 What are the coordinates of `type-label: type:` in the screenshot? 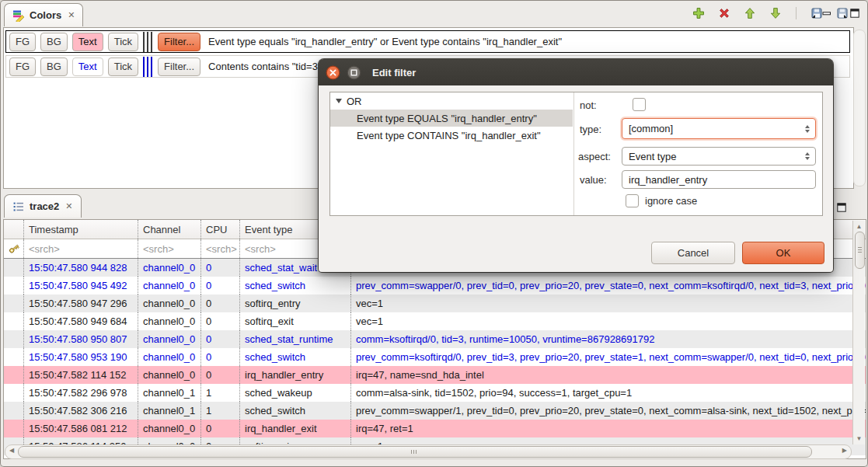 It's located at (591, 129).